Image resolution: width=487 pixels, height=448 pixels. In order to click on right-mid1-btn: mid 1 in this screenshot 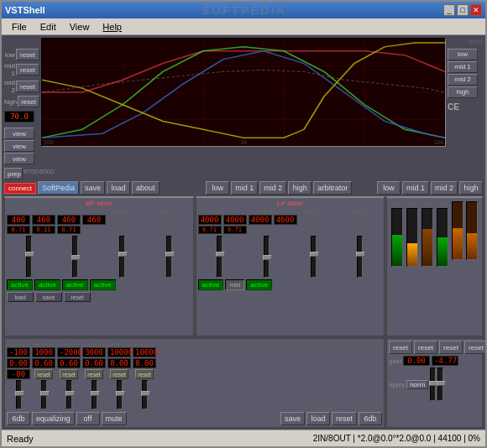, I will do `click(463, 67)`.